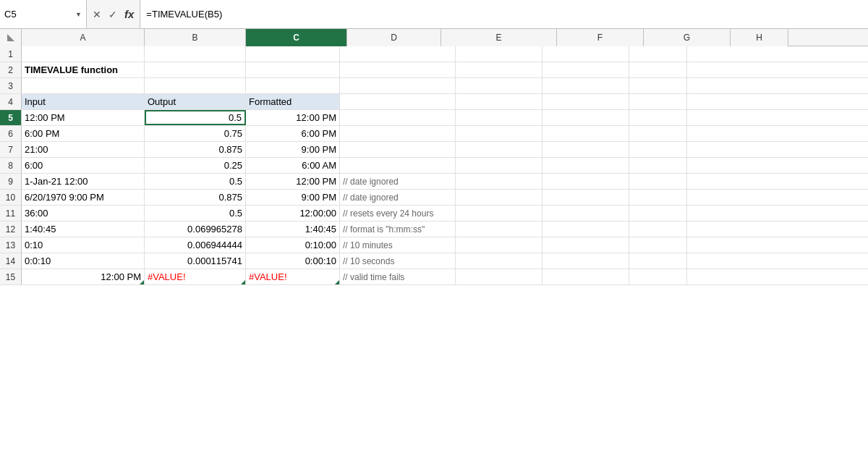  Describe the element at coordinates (398, 149) in the screenshot. I see `cell-e7` at that location.